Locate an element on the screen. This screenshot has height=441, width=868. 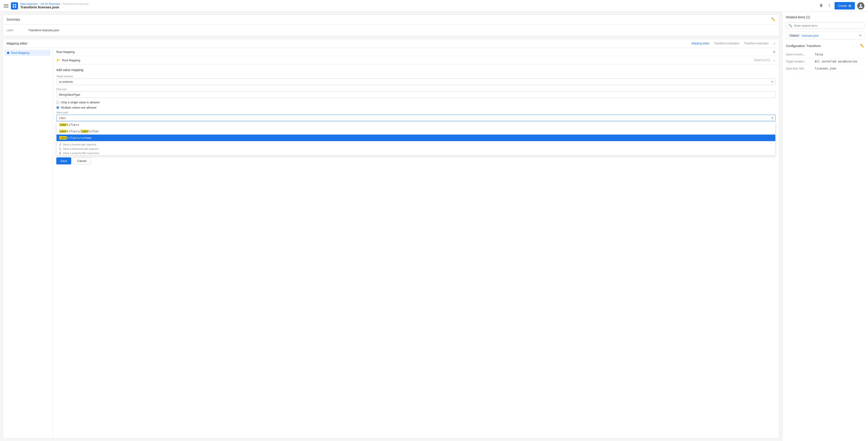
hint-bracket-desc: Starts a property filter expression is located at coordinates (81, 153).